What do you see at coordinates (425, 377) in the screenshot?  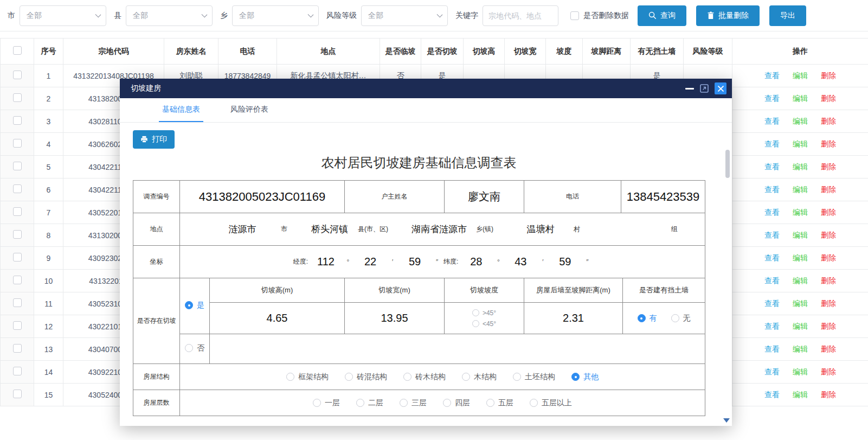 I see `structure-option: 砖木结构` at bounding box center [425, 377].